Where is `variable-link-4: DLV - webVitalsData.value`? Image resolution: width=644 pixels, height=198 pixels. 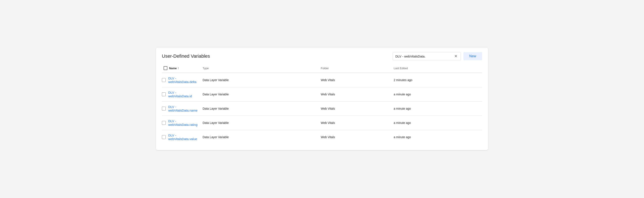
variable-link-4: DLV - webVitalsData.value is located at coordinates (183, 137).